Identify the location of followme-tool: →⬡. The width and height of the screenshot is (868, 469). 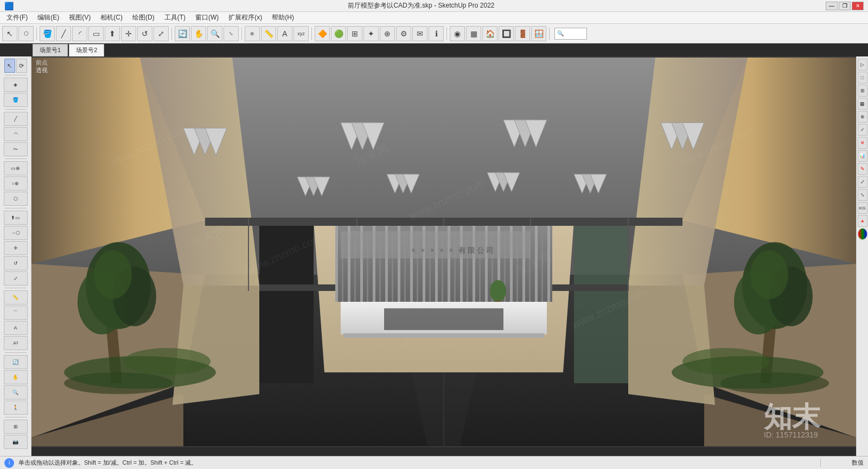
(16, 233).